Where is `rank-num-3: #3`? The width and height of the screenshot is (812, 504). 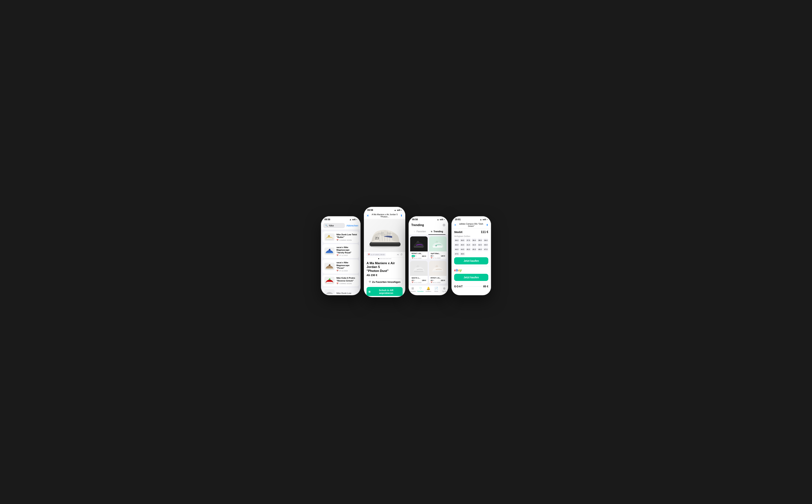 rank-num-3: #3 is located at coordinates (413, 280).